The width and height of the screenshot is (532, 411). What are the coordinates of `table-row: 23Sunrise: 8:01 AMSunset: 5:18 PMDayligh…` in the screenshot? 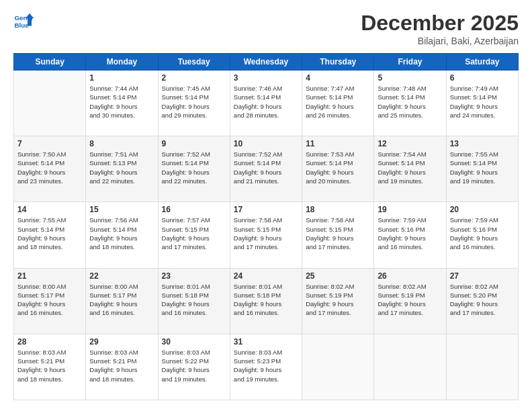 It's located at (193, 301).